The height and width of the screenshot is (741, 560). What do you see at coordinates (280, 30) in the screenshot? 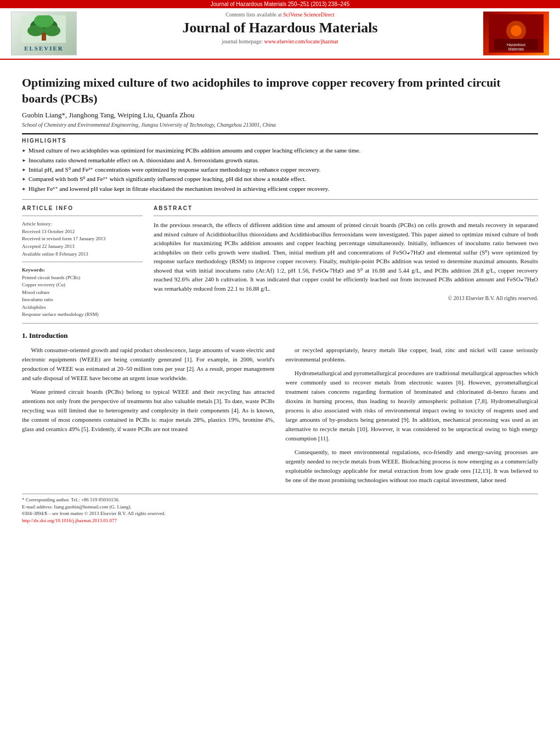
I see `journal-header: Journal of Hazardous Materials 250–251 (…` at bounding box center [280, 30].